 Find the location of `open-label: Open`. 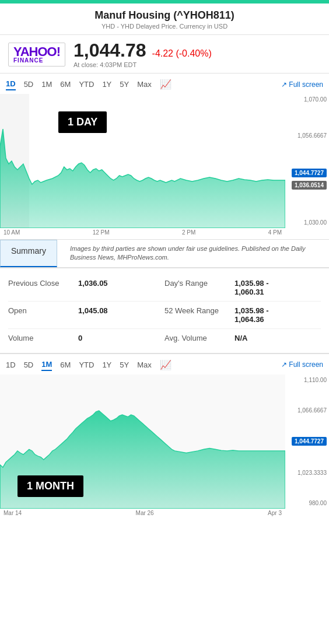

open-label: Open is located at coordinates (43, 310).